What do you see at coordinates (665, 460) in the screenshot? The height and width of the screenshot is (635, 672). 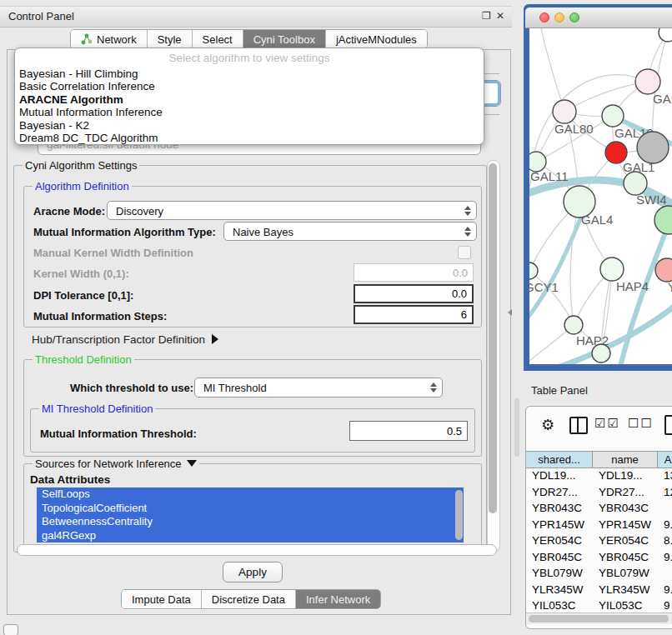 I see `column-header-partial: A` at bounding box center [665, 460].